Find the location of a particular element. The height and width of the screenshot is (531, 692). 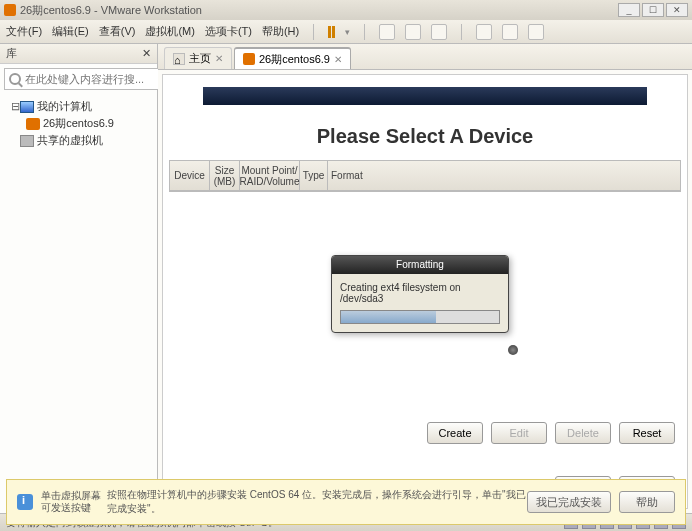

hint-text-1: 单击虚拟屏幕可发送按键 is located at coordinates (74, 502).